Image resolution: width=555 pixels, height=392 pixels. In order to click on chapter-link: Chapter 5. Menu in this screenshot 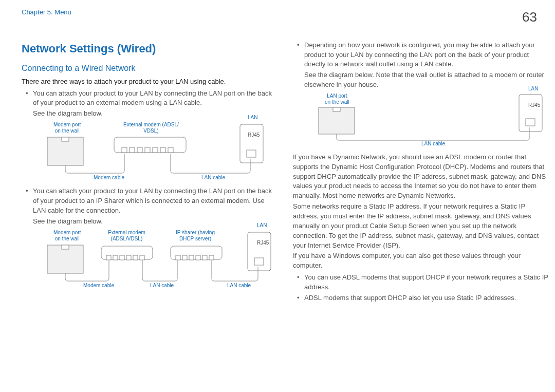, I will do `click(46, 12)`.